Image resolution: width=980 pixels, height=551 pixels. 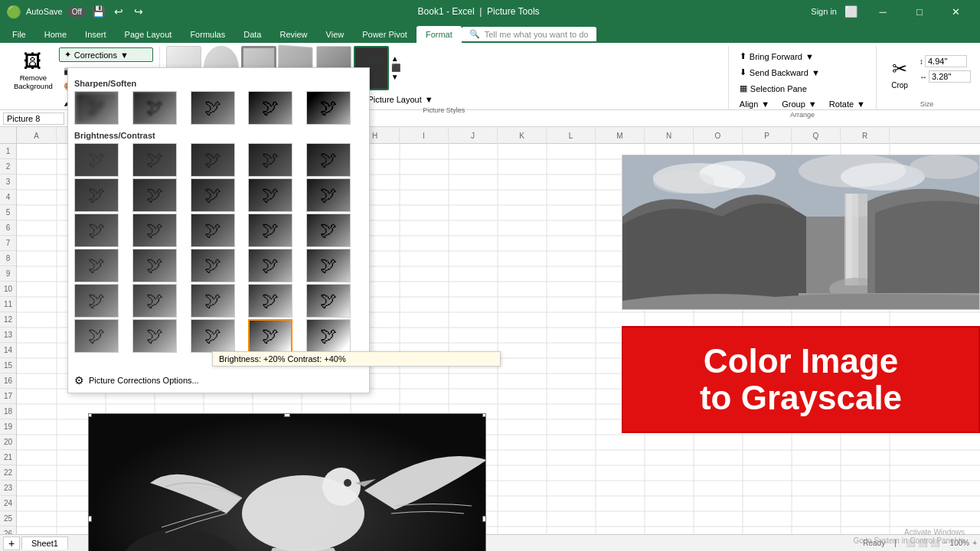 I want to click on tab-insert: Insert, so click(x=96, y=34).